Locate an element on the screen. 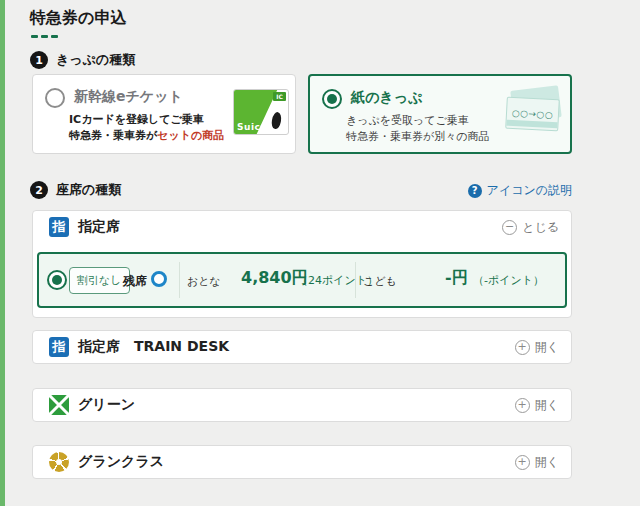 The image size is (640, 506). child-label: こども is located at coordinates (380, 282).